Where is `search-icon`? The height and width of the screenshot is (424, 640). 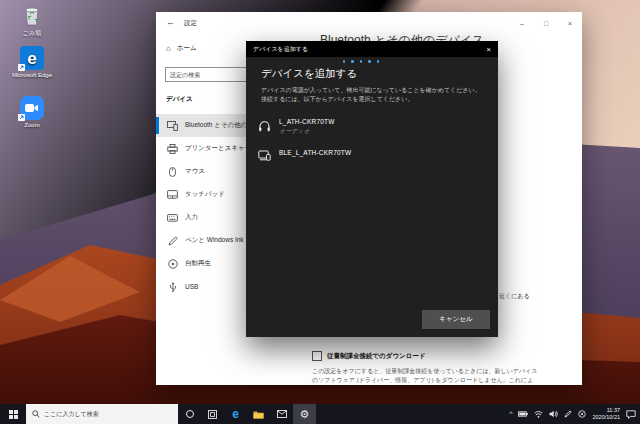
search-icon is located at coordinates (36, 414).